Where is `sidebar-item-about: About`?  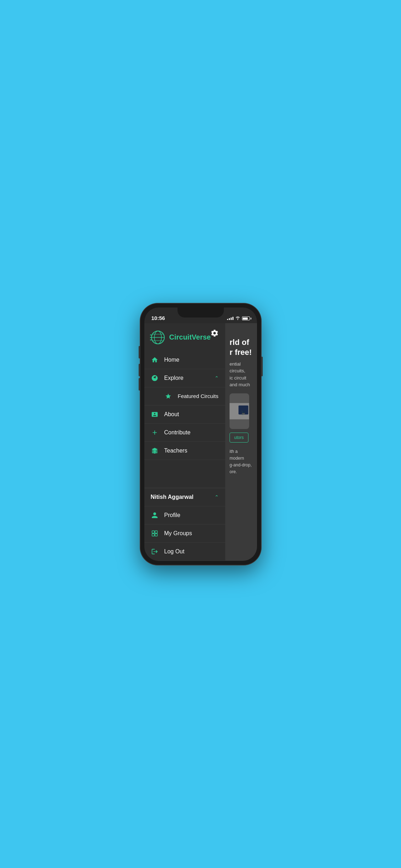
sidebar-item-about: About is located at coordinates (185, 415).